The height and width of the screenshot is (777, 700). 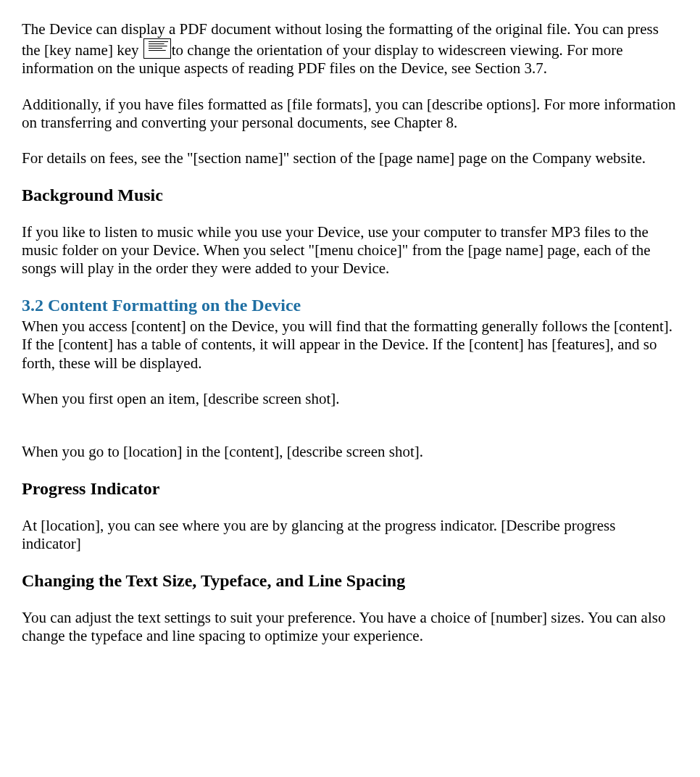 What do you see at coordinates (350, 399) in the screenshot?
I see `paragraph-first-open: When you first open an item, [describe s…` at bounding box center [350, 399].